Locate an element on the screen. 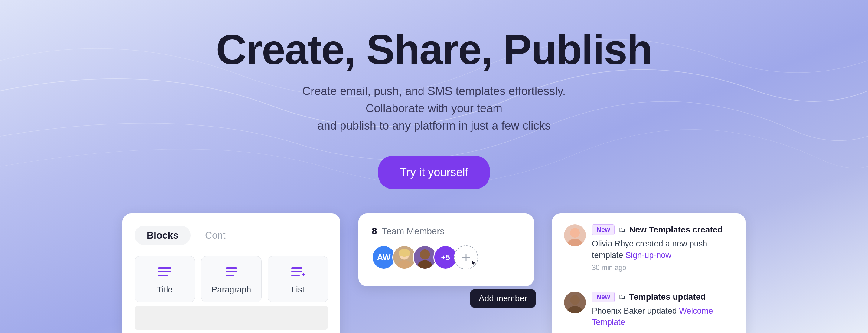  notif-body-1: New 🗂 New Templates created Olivia Rhye … is located at coordinates (663, 248).